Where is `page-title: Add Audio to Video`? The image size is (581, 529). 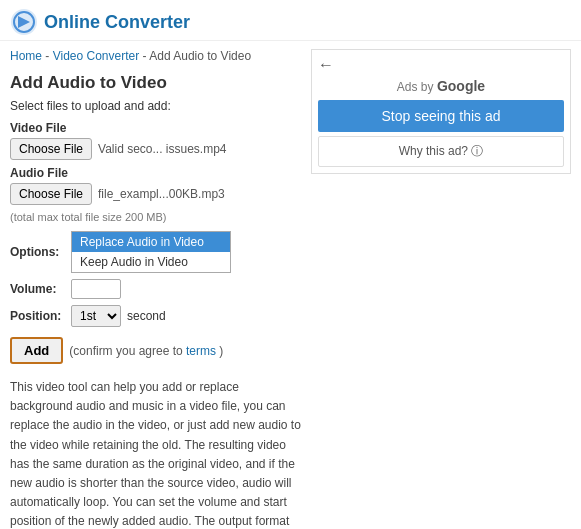
page-title: Add Audio to Video is located at coordinates (156, 83).